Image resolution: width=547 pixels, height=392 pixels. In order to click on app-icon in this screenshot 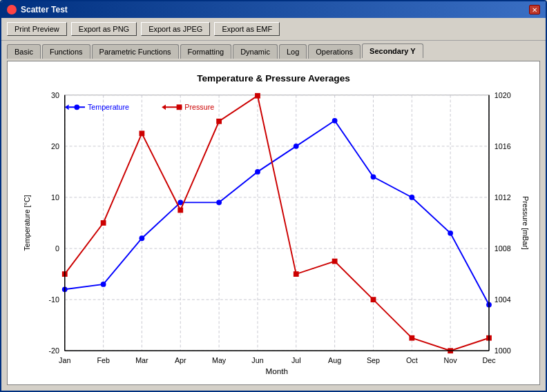, I will do `click(12, 10)`.